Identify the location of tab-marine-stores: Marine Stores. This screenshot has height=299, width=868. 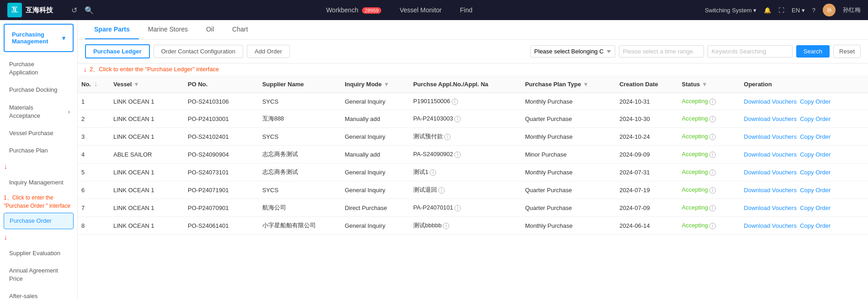
(168, 30).